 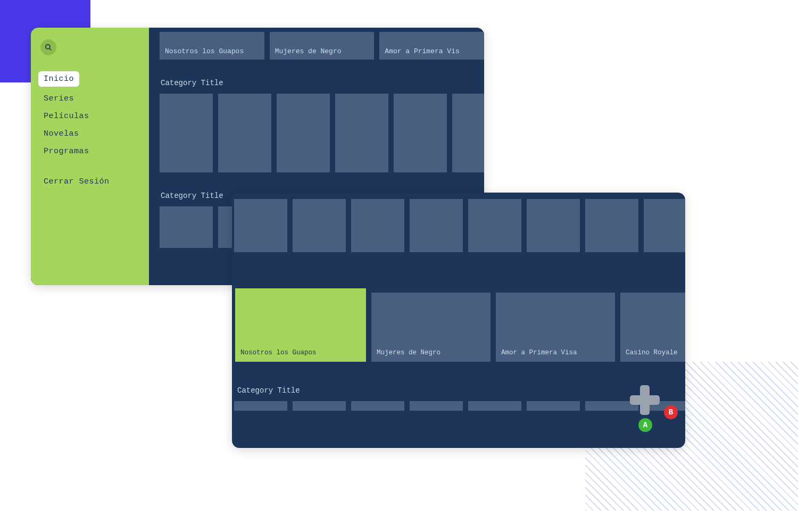 What do you see at coordinates (555, 327) in the screenshot?
I see `hero-tile: Amor a Primera Visa` at bounding box center [555, 327].